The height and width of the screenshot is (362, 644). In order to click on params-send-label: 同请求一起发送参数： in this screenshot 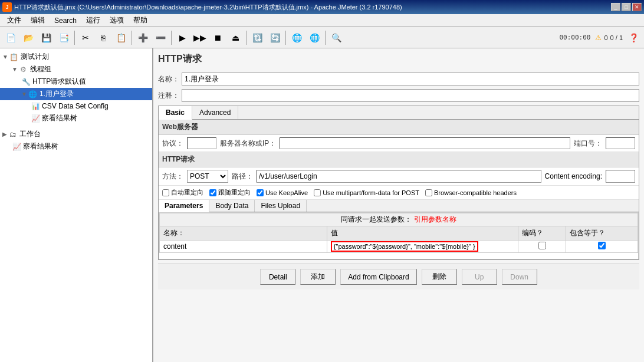, I will do `click(376, 219)`.